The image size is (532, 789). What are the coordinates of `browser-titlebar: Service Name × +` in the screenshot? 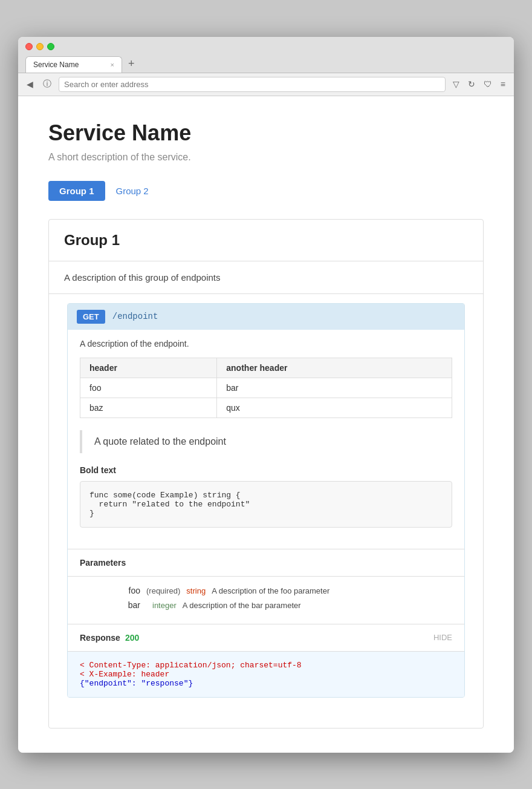 It's located at (266, 55).